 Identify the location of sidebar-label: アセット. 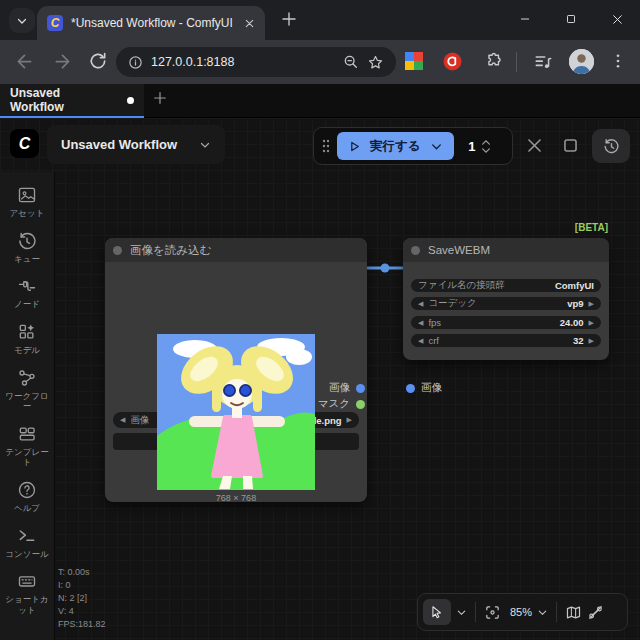
(28, 214).